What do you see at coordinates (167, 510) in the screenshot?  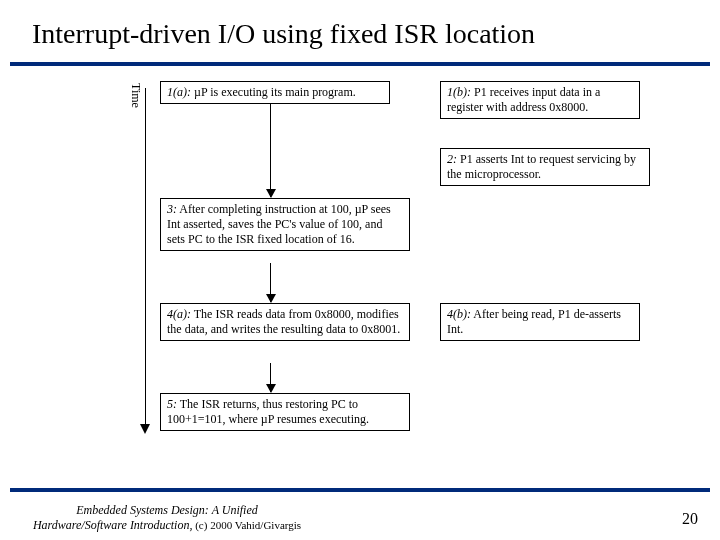 I see `footer-line1: Embedded Systems Design: A Unified` at bounding box center [167, 510].